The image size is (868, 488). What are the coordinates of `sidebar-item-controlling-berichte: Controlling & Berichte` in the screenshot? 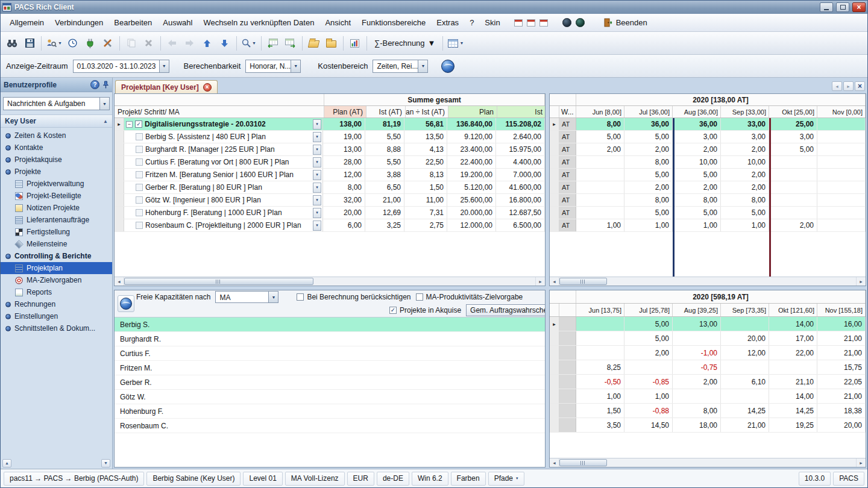 It's located at (57, 256).